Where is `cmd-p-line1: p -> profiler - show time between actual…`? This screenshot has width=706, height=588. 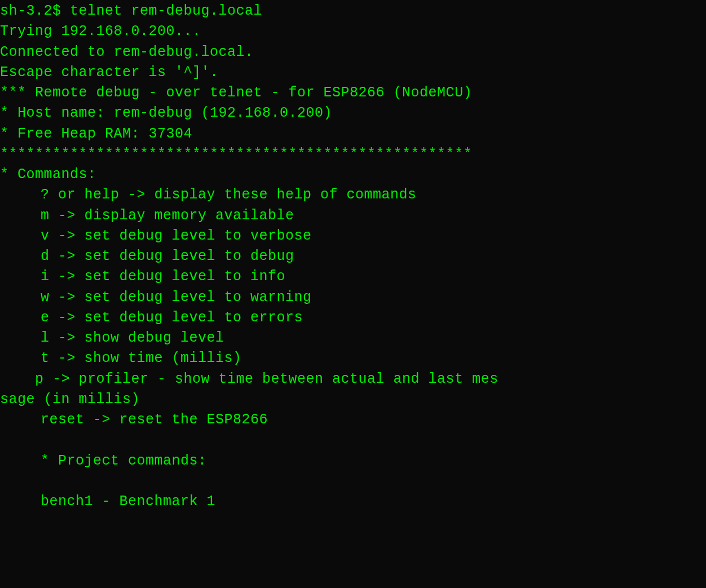 cmd-p-line1: p -> profiler - show time between actual… is located at coordinates (353, 379).